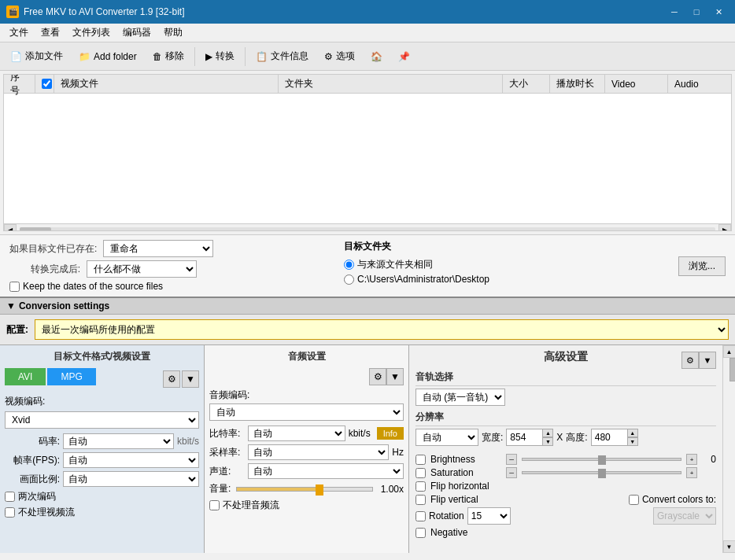 The image size is (735, 560). Describe the element at coordinates (115, 57) in the screenshot. I see `add-folder-label: Add folder` at that location.